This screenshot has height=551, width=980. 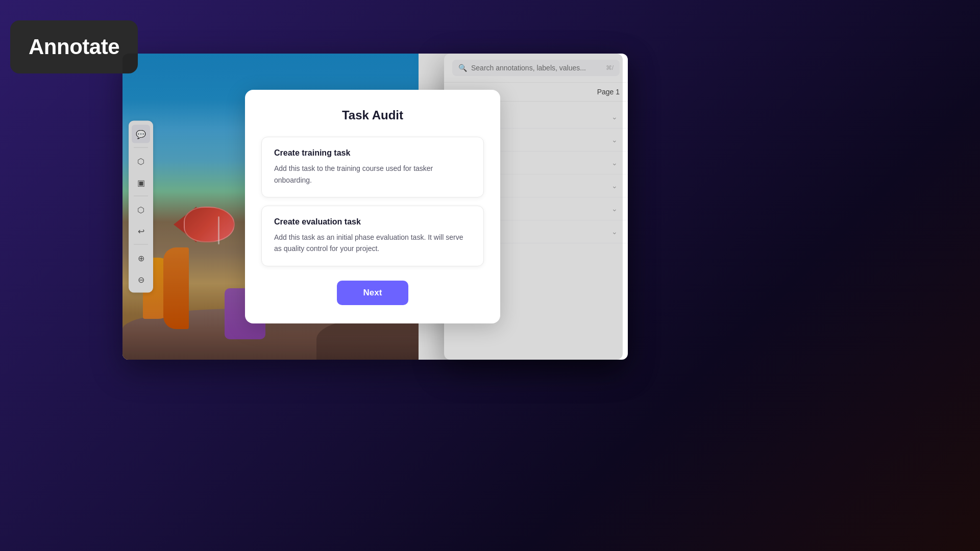 What do you see at coordinates (74, 47) in the screenshot?
I see `app-title: Annotate` at bounding box center [74, 47].